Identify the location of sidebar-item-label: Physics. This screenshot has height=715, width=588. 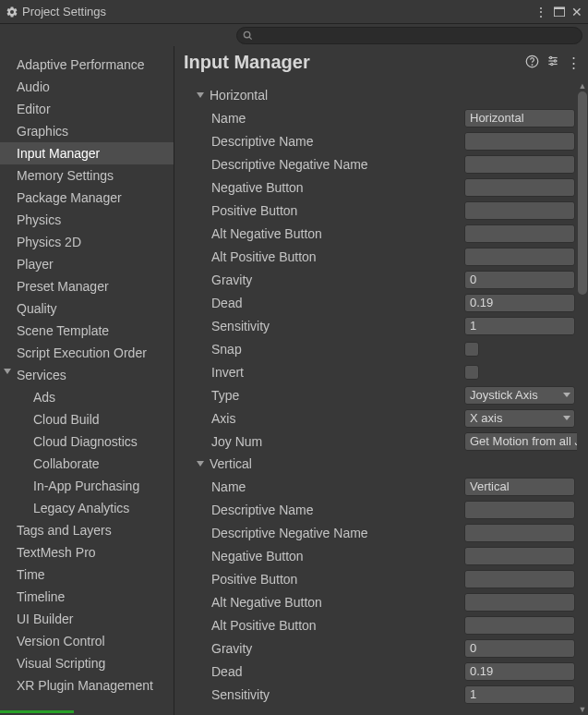
(39, 220).